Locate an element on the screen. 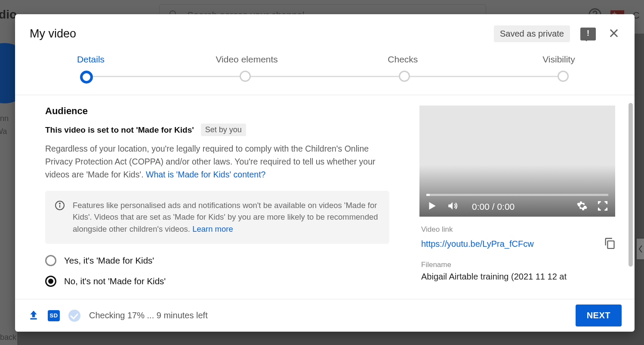 The width and height of the screenshot is (644, 345). fullscreen-icon is located at coordinates (603, 207).